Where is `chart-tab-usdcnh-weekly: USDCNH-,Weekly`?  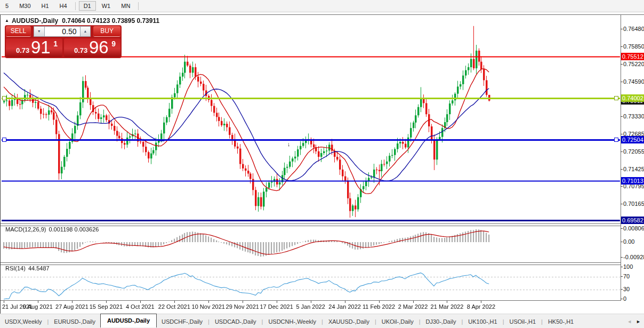
chart-tab-usdcnh-weekly: USDCNH-,Weekly is located at coordinates (292, 322).